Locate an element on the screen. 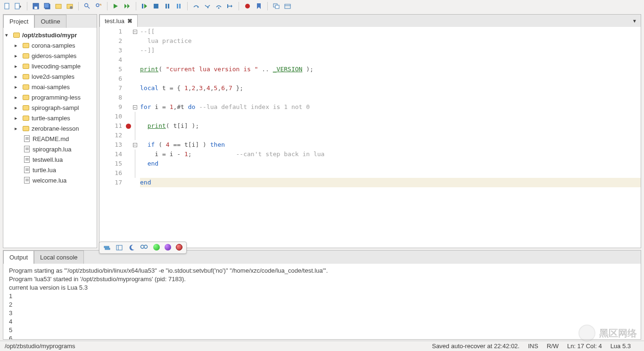  code-line: lua practice is located at coordinates (390, 41).